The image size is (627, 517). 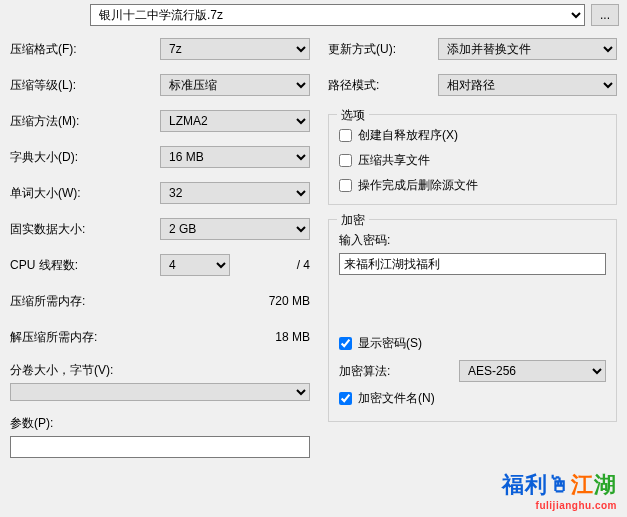 What do you see at coordinates (528, 49) in the screenshot?
I see `update-mode-select: 添加并替换文件` at bounding box center [528, 49].